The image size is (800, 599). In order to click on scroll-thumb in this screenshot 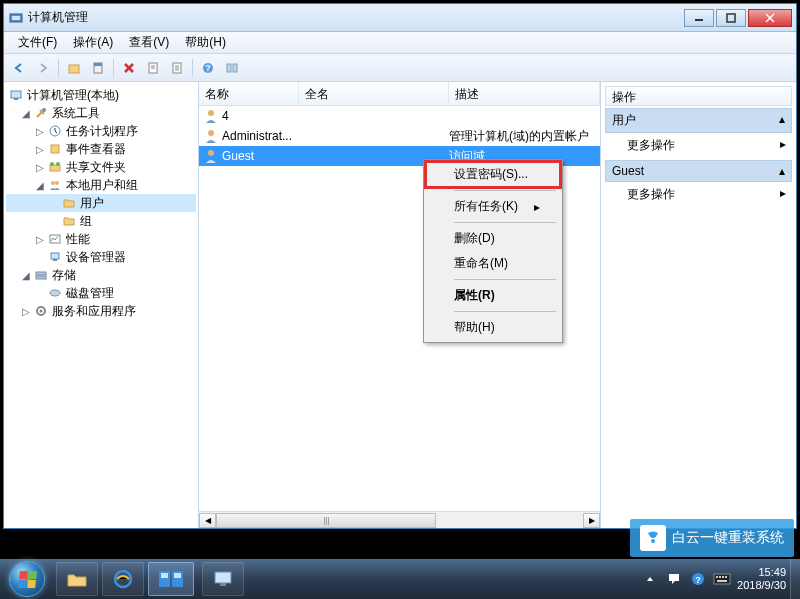, I will do `click(326, 520)`.